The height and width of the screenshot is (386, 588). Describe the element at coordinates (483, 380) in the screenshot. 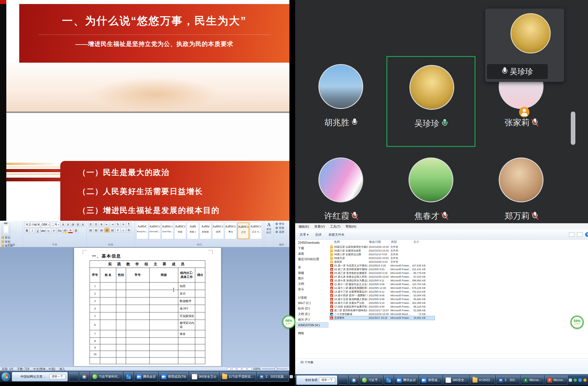

I see `taskbar-button: H:\2022...` at that location.